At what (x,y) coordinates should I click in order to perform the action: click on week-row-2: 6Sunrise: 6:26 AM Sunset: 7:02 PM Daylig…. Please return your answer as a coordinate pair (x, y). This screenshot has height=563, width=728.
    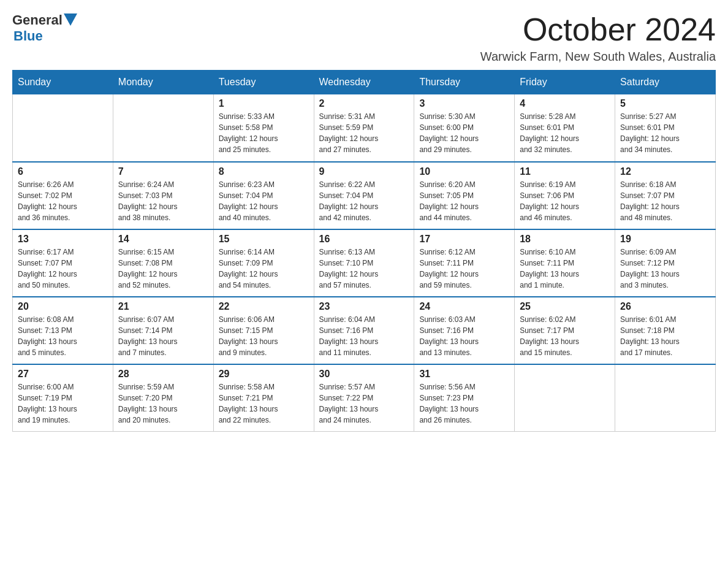
    Looking at the image, I should click on (364, 196).